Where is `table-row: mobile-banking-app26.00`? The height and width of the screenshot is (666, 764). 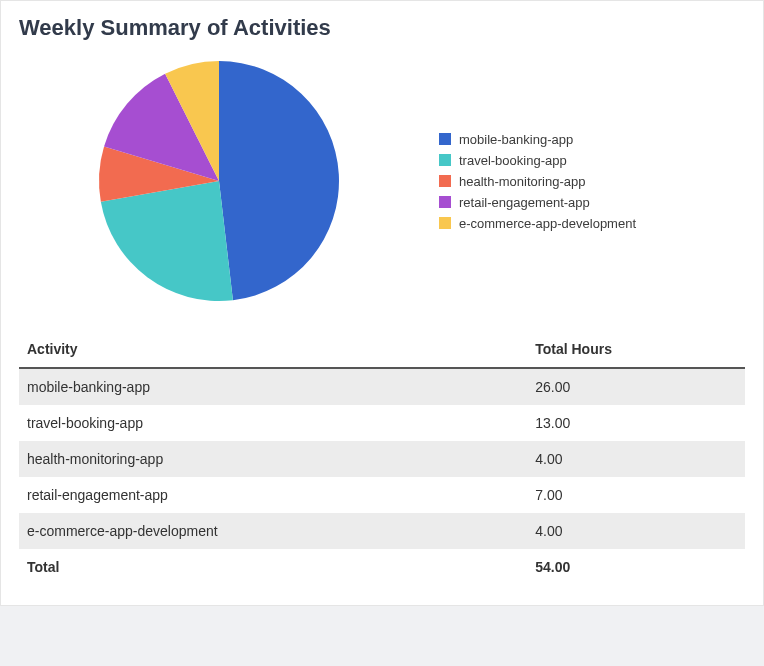 table-row: mobile-banking-app26.00 is located at coordinates (382, 386).